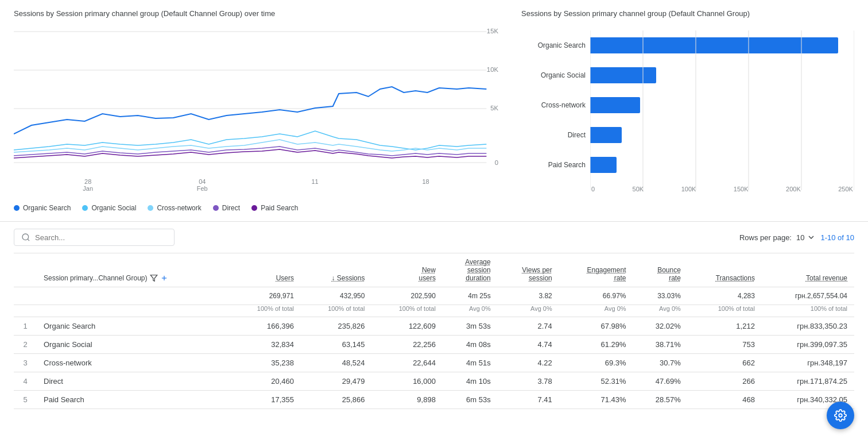 Image resolution: width=868 pixels, height=443 pixels. I want to click on row-users-4: 20,460, so click(265, 382).